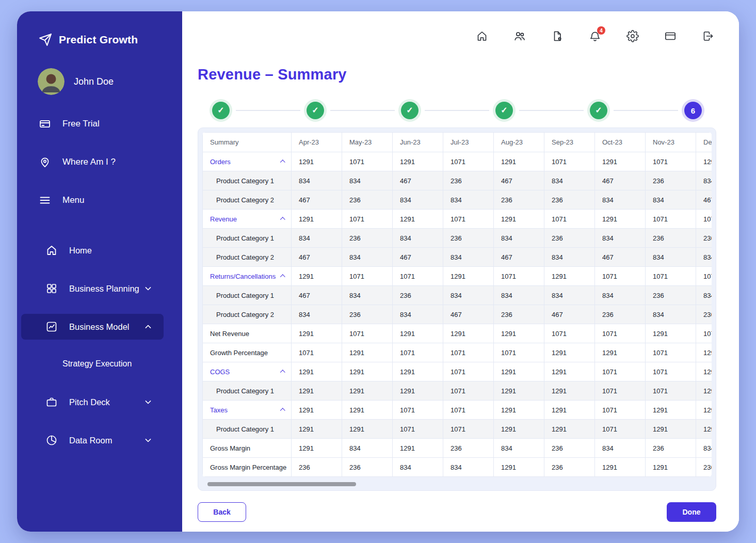  What do you see at coordinates (100, 124) in the screenshot?
I see `free-trial-item: Free Trial` at bounding box center [100, 124].